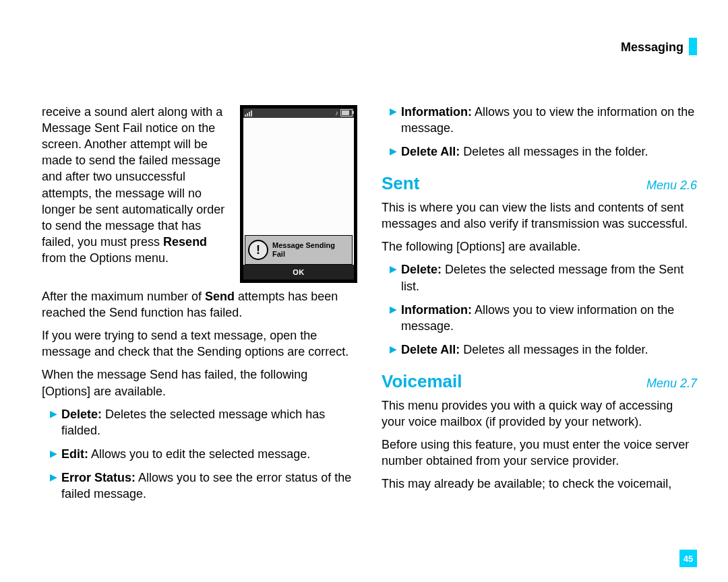 This screenshot has height=582, width=728. I want to click on warning-icon: !, so click(258, 250).